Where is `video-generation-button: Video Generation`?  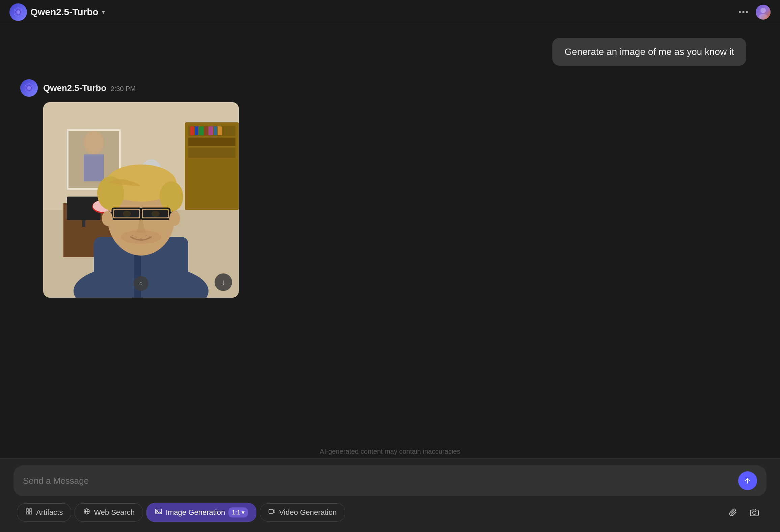 video-generation-button: Video Generation is located at coordinates (302, 512).